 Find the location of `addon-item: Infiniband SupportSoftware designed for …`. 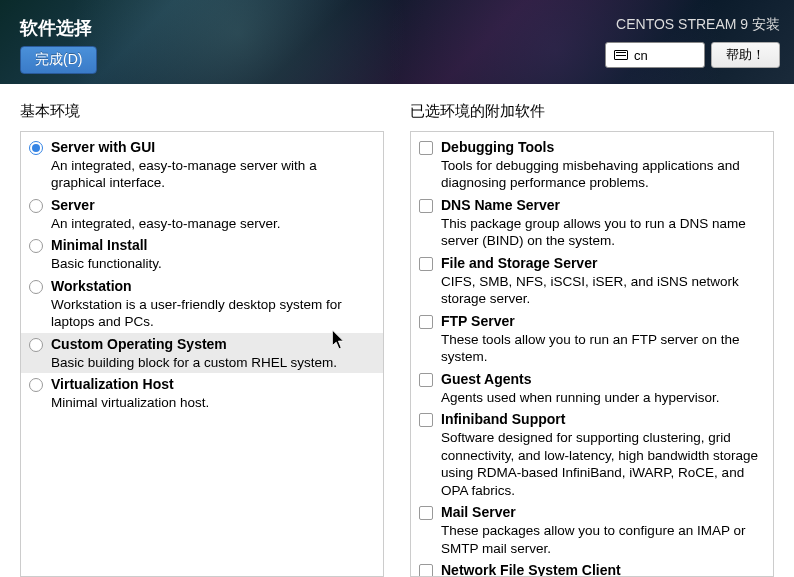

addon-item: Infiniband SupportSoftware designed for … is located at coordinates (592, 454).